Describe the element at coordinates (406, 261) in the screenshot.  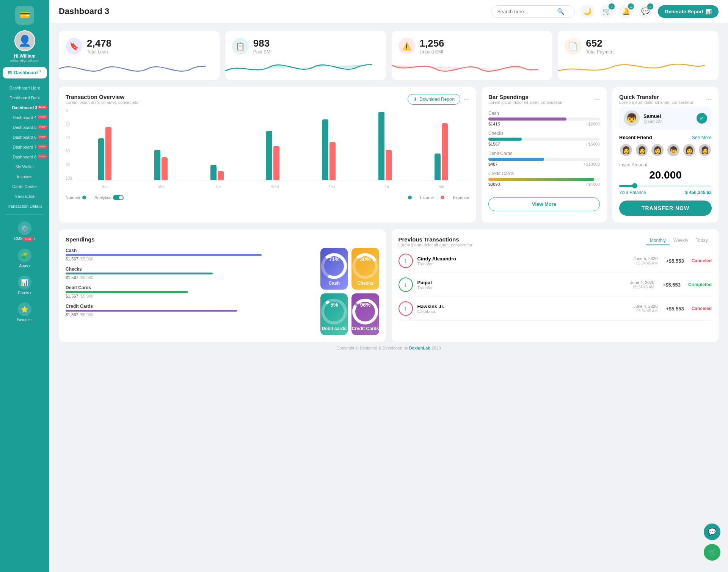
I see `trans-icon-cindy: ↑` at that location.